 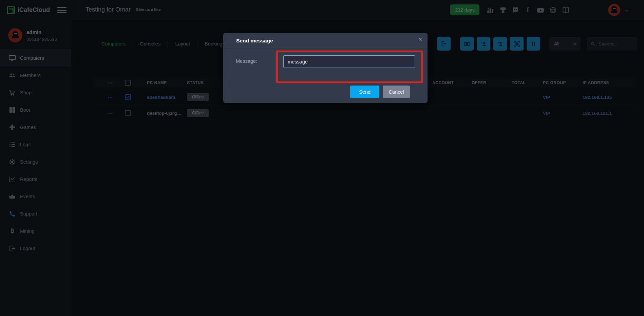 What do you see at coordinates (349, 62) in the screenshot?
I see `message-input: message` at bounding box center [349, 62].